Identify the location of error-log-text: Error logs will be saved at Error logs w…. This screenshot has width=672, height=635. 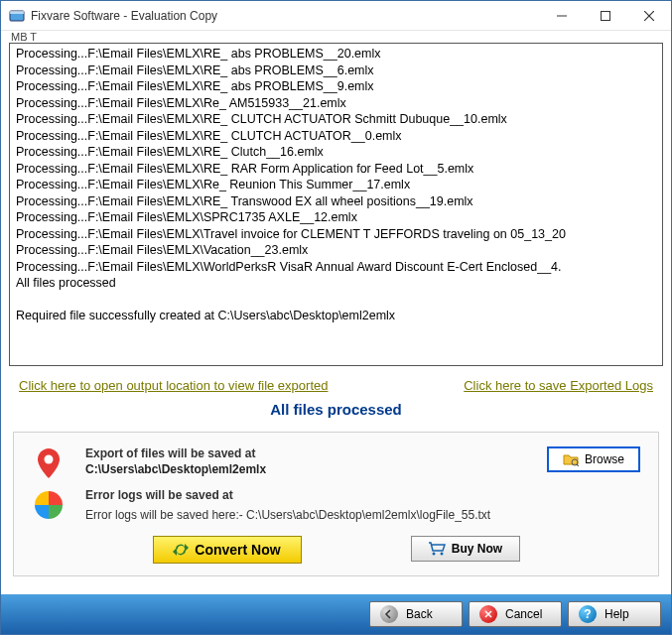
(363, 505).